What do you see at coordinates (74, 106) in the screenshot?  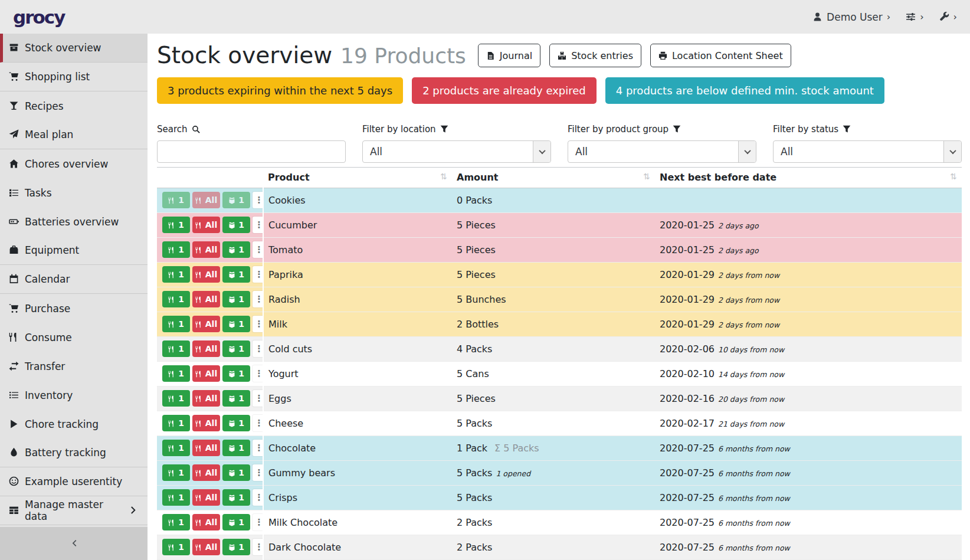 I see `sidebar-item-recipes: Recipes` at bounding box center [74, 106].